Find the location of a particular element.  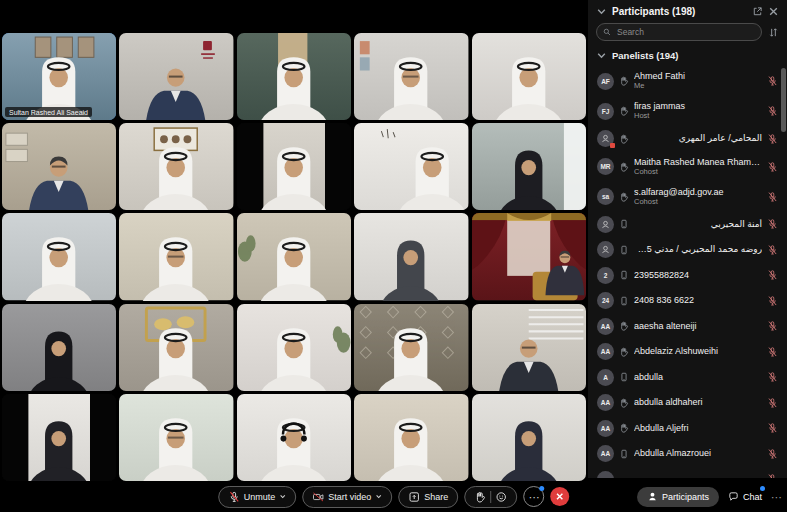

participant-row: 242408 836 6622 is located at coordinates (688, 301).